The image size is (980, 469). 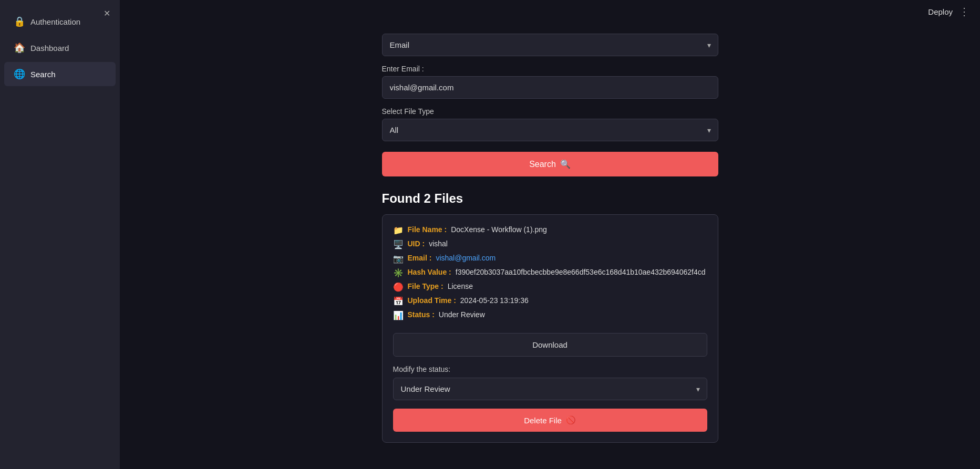 What do you see at coordinates (398, 273) in the screenshot?
I see `hash-icon: ✳️` at bounding box center [398, 273].